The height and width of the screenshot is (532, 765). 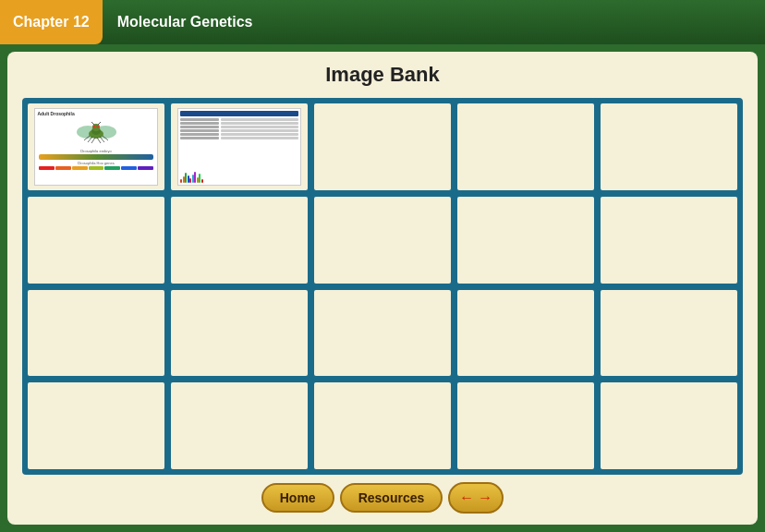 What do you see at coordinates (96, 157) in the screenshot?
I see `embryo-bar` at bounding box center [96, 157].